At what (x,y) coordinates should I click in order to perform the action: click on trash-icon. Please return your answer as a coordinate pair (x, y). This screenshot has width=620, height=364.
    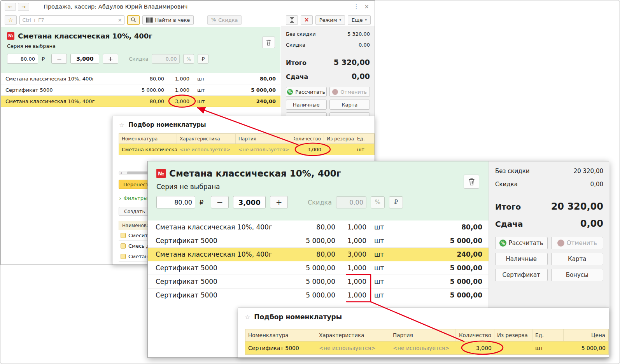
    Looking at the image, I should click on (268, 43).